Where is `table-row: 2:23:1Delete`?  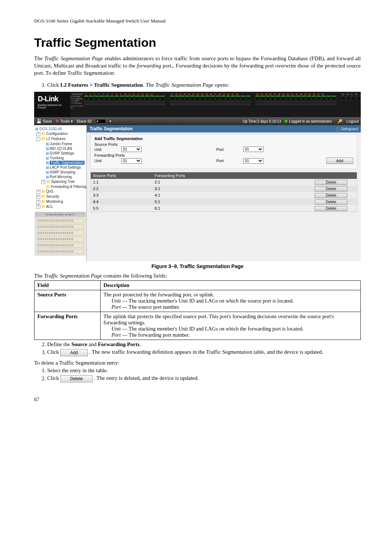 table-row: 2:23:1Delete is located at coordinates (224, 189).